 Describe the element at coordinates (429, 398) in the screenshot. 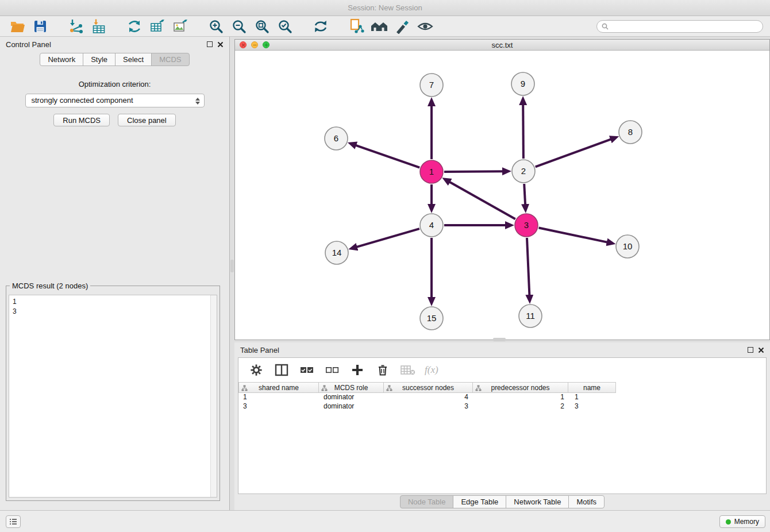

I see `cell-successor-nodes: 4` at that location.